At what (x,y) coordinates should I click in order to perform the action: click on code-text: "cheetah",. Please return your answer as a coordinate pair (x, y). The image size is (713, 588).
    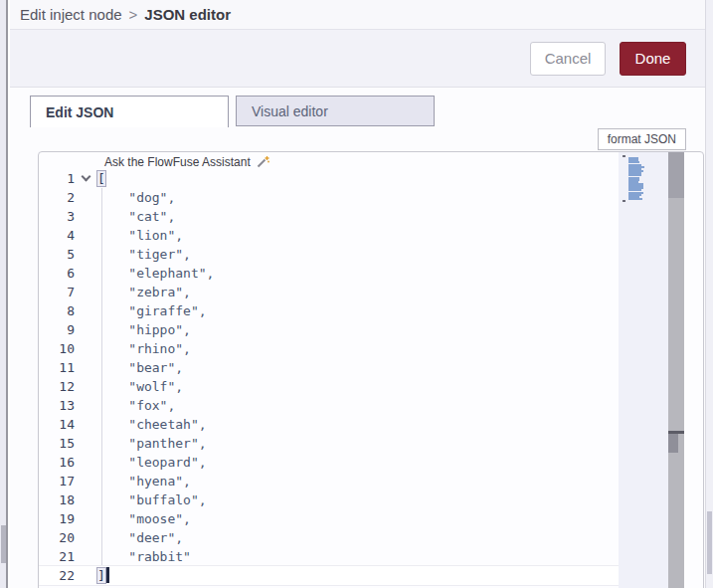
    Looking at the image, I should click on (152, 424).